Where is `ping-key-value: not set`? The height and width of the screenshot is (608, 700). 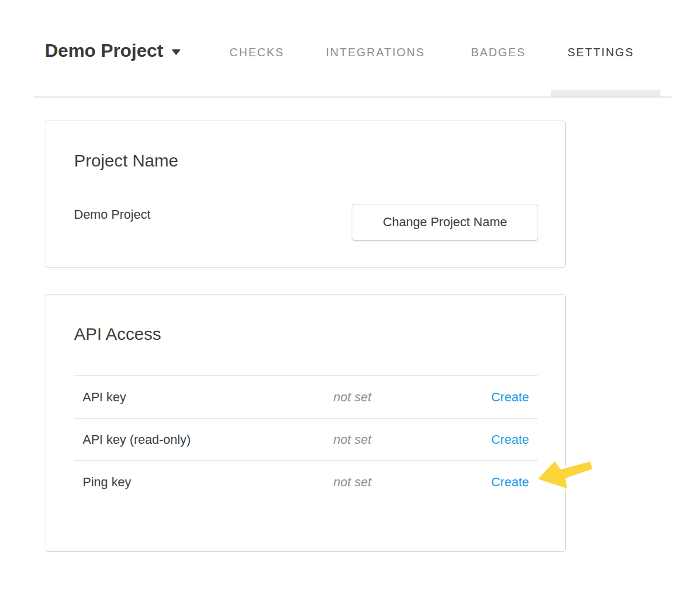 ping-key-value: not set is located at coordinates (352, 482).